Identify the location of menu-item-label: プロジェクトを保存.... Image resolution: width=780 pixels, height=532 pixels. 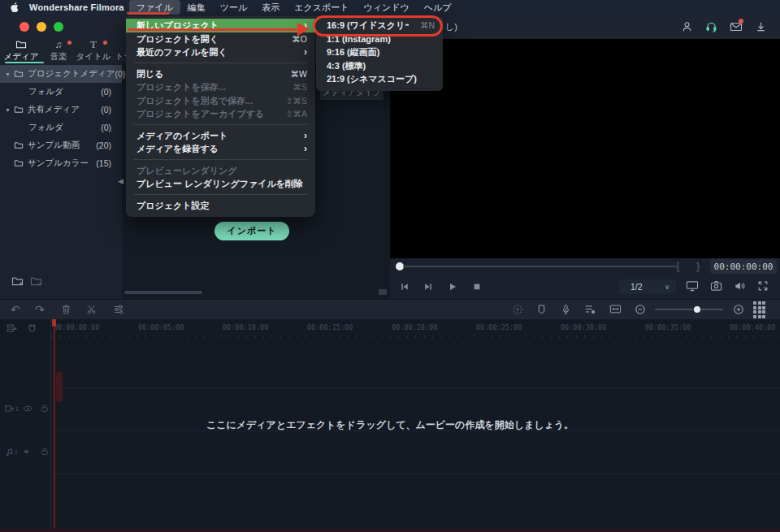
(209, 88).